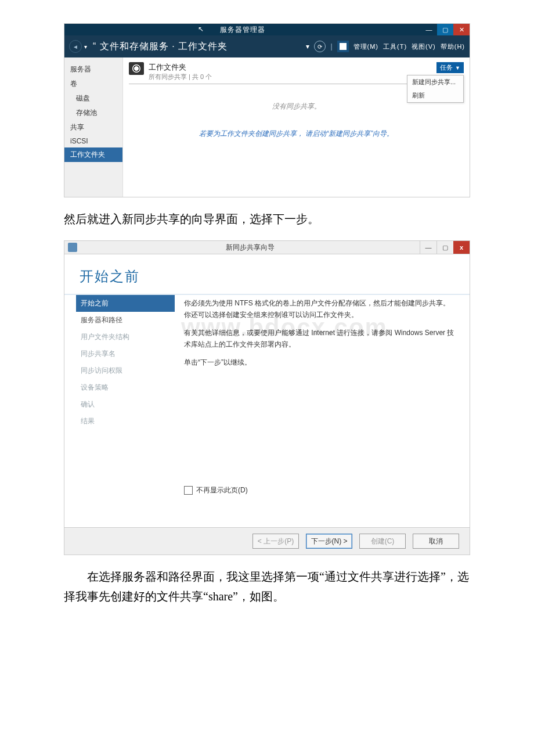 The width and height of the screenshot is (534, 756). What do you see at coordinates (243, 30) in the screenshot?
I see `sm-window-title: 服务器管理器` at bounding box center [243, 30].